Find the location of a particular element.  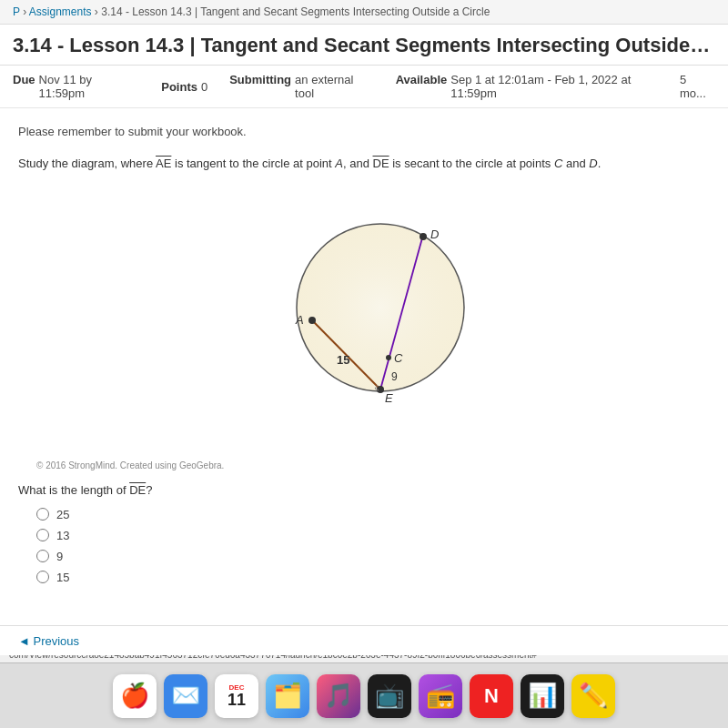

svg-text: D is located at coordinates (435, 235).